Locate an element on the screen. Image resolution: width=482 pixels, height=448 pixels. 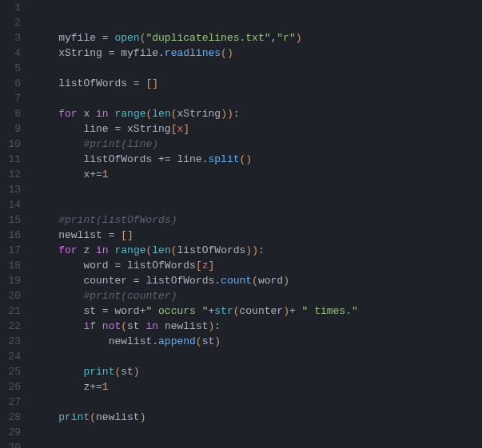
line-number: 7 is located at coordinates (13, 99).